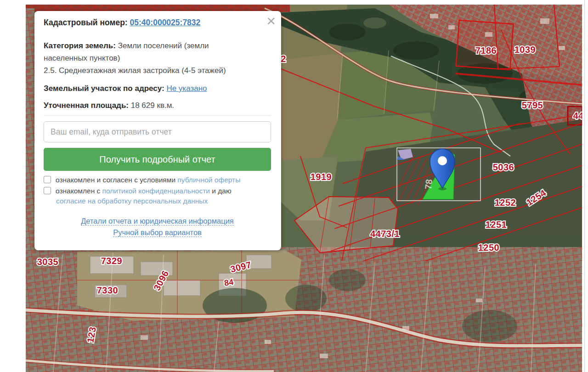 Image resolution: width=588 pixels, height=372 pixels. What do you see at coordinates (165, 23) in the screenshot?
I see `cadastral-number-link: 05:40:000025:7832` at bounding box center [165, 23].